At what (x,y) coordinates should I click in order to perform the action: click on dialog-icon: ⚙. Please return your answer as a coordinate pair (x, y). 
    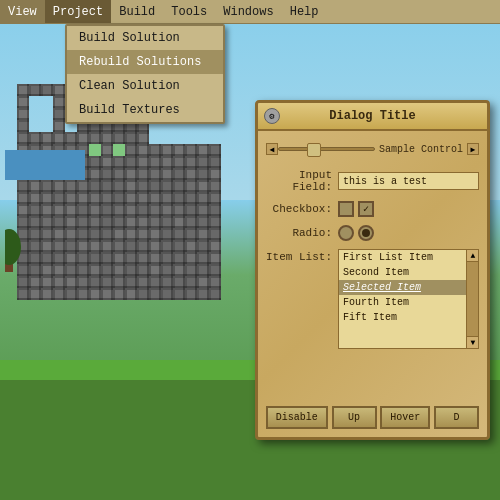
    Looking at the image, I should click on (272, 116).